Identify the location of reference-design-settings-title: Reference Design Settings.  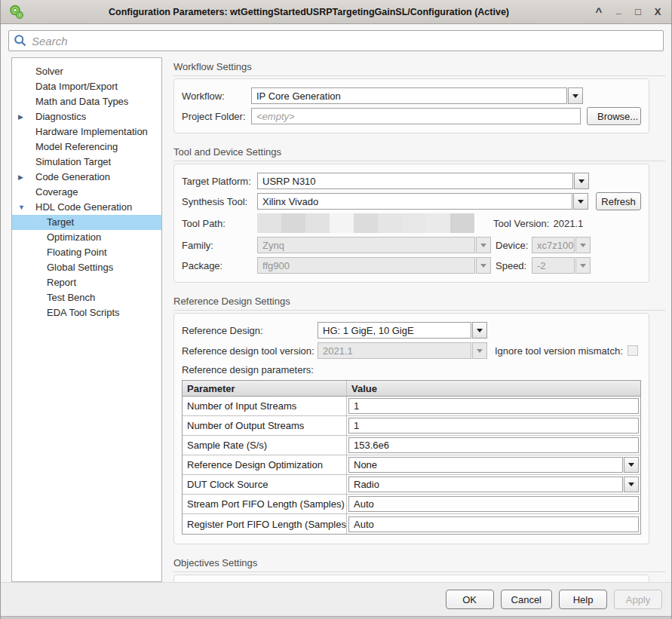
(419, 302).